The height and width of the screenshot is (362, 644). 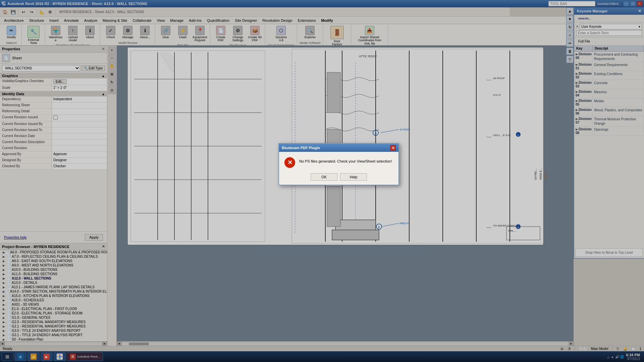 What do you see at coordinates (290, 163) in the screenshot?
I see `error-icon: ✕` at bounding box center [290, 163].